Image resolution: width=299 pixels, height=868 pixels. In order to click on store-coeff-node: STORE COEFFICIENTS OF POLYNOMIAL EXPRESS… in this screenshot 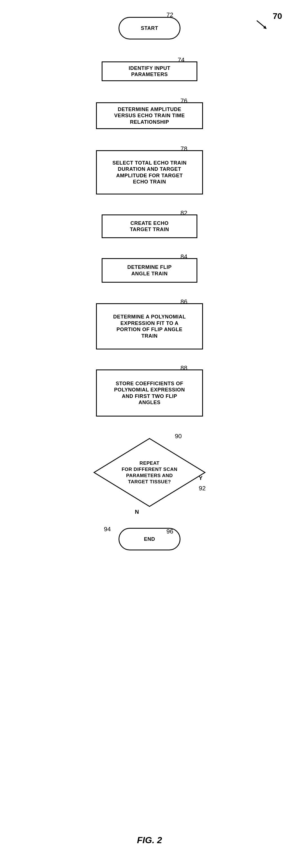, I will do `click(150, 393)`.